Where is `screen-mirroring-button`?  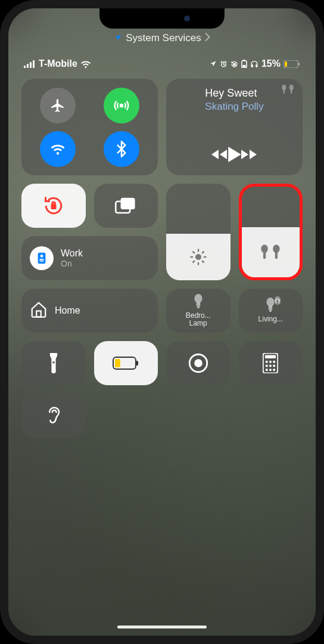 screen-mirroring-button is located at coordinates (126, 206).